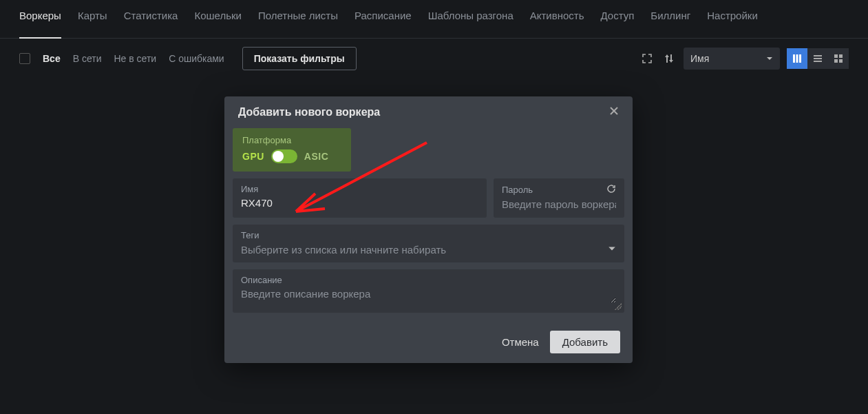 Image resolution: width=868 pixels, height=414 pixels. What do you see at coordinates (559, 198) in the screenshot?
I see `password-field: Пароль` at bounding box center [559, 198].